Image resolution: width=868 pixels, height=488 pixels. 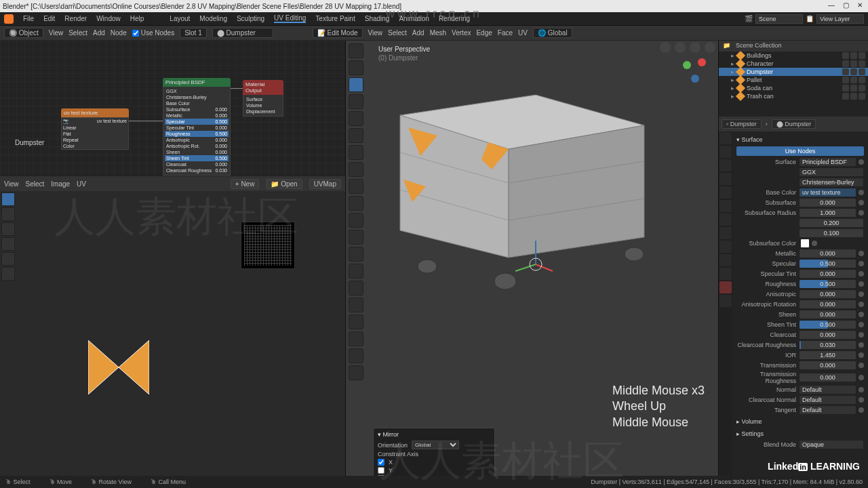 What do you see at coordinates (356, 254) in the screenshot?
I see `tool-loopcut` at bounding box center [356, 254].